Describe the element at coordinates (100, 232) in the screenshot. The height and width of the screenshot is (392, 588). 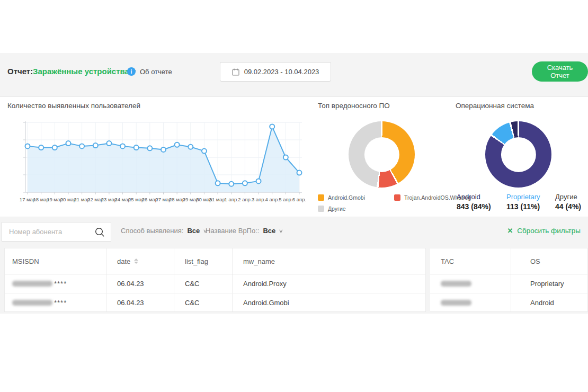
I see `search-icon` at that location.